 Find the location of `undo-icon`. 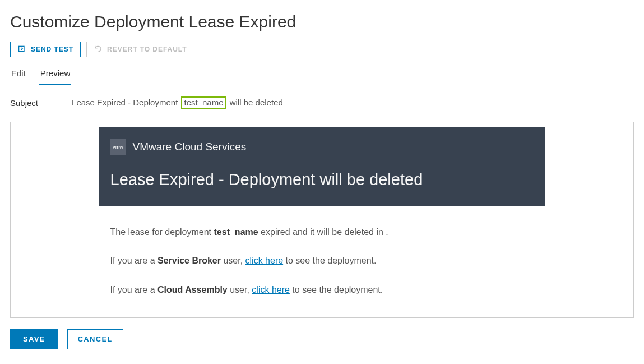

undo-icon is located at coordinates (98, 49).